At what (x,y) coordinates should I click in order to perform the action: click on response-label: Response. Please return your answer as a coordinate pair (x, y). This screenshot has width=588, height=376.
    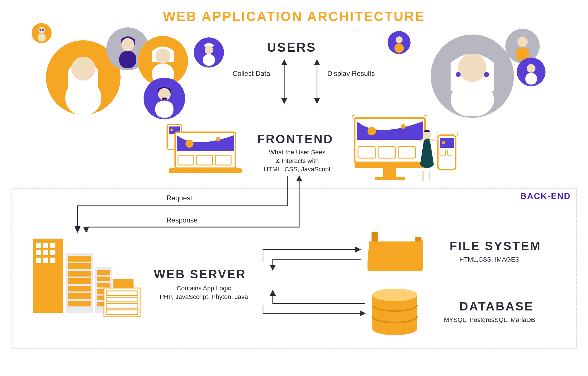
    Looking at the image, I should click on (182, 220).